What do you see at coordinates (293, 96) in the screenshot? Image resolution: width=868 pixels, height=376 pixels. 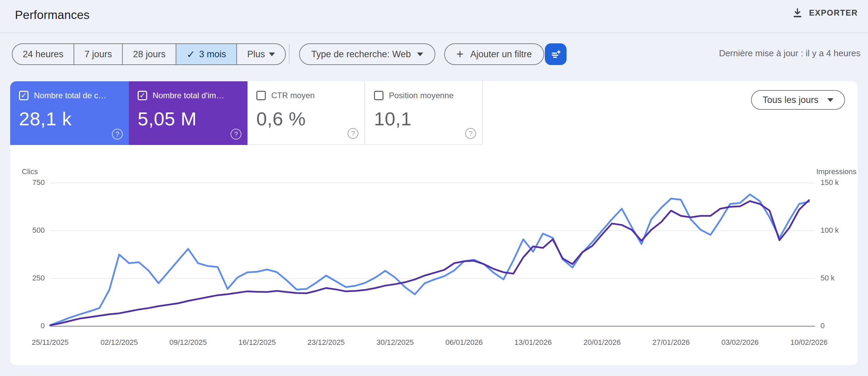 I see `metric-label: CTR moyen` at bounding box center [293, 96].